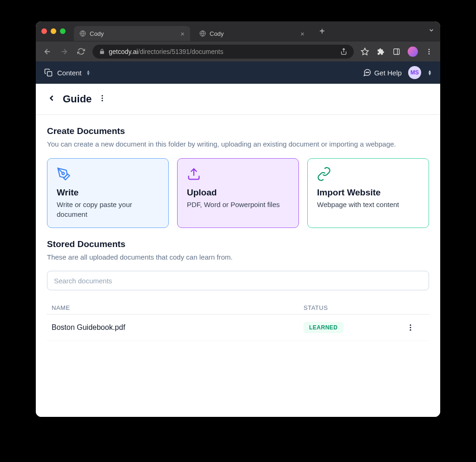 This screenshot has height=462, width=476. Describe the element at coordinates (238, 144) in the screenshot. I see `create-subtext: You can create a new document in this fo…` at that location.